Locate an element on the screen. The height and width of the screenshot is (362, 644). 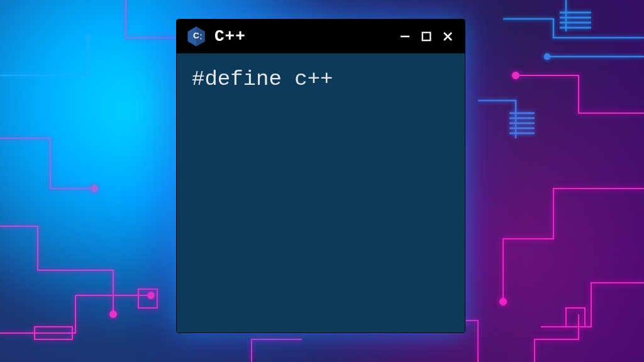
maximize-button is located at coordinates (426, 36).